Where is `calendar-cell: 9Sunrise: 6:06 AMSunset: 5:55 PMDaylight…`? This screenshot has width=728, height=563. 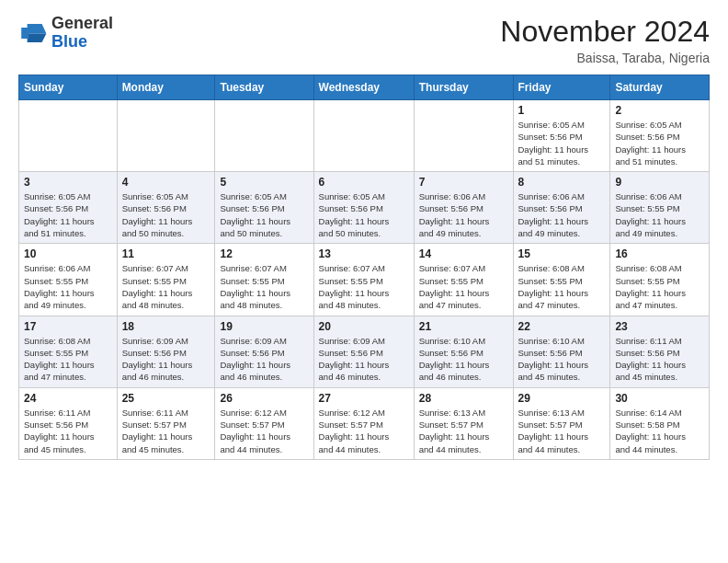 calendar-cell: 9Sunrise: 6:06 AMSunset: 5:55 PMDaylight… is located at coordinates (660, 208).